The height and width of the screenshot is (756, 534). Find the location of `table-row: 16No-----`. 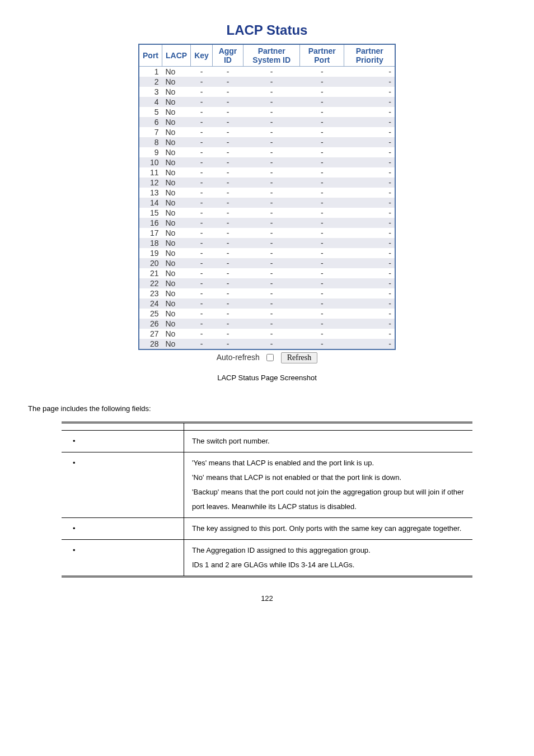

table-row: 16No----- is located at coordinates (267, 223).